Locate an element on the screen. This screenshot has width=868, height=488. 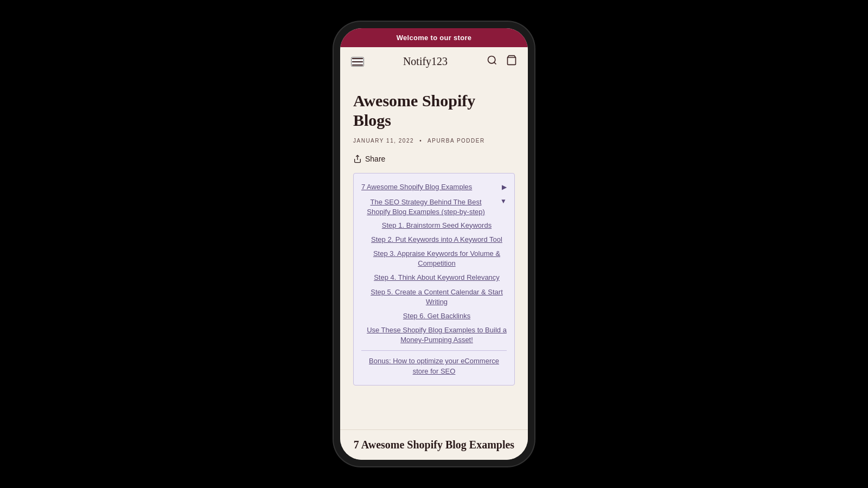
search-button is located at coordinates (492, 62).